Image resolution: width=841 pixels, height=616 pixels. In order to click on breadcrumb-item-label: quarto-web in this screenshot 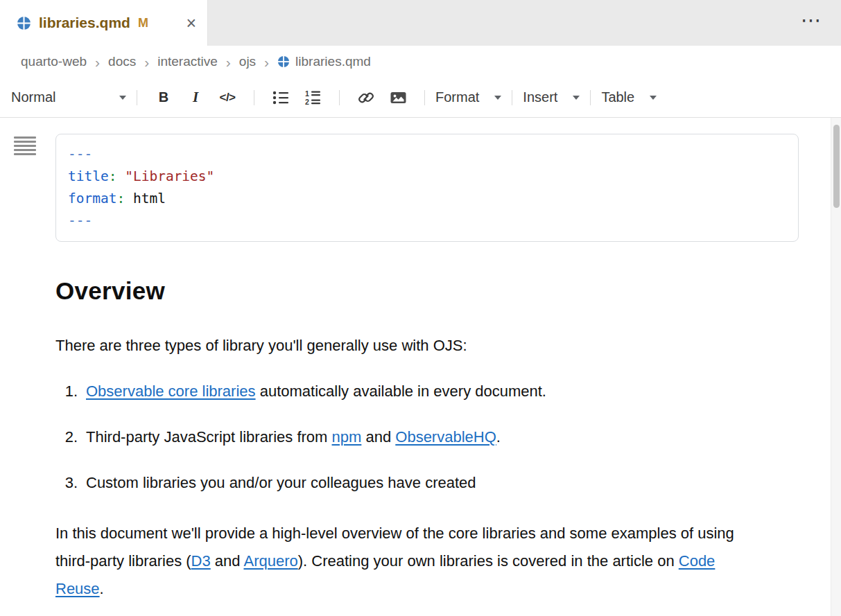, I will do `click(54, 62)`.